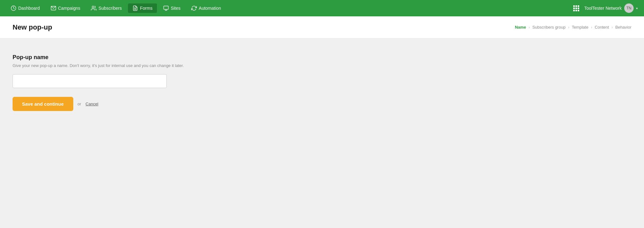 Image resolution: width=644 pixels, height=228 pixels. Describe the element at coordinates (43, 104) in the screenshot. I see `save-continue-button: Save and continue` at that location.